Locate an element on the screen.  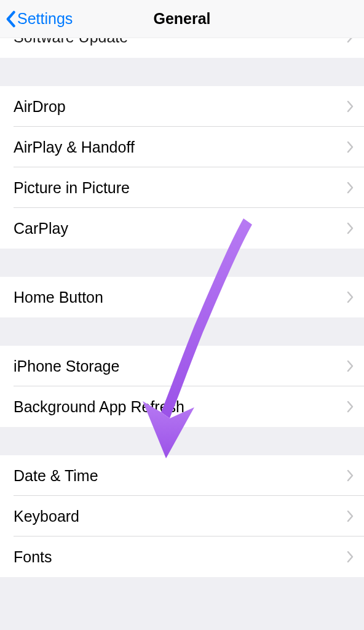
settings-row-iphone-storage: iPhone Storage is located at coordinates (182, 366).